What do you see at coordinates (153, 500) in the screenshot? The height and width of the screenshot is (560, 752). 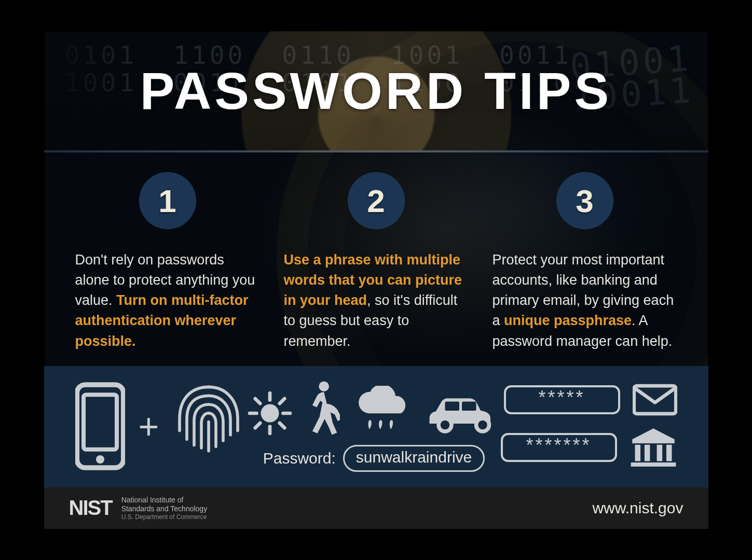 I see `footer-org-line1: National Institute of` at bounding box center [153, 500].